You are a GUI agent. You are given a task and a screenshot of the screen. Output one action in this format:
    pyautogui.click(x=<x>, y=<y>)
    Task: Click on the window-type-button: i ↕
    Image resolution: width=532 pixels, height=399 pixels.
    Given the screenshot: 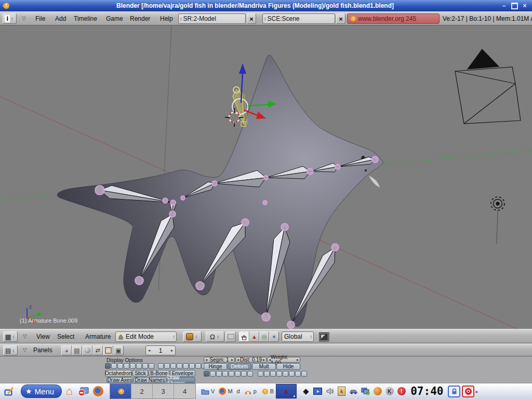 What is the action you would take?
    pyautogui.click(x=9, y=19)
    